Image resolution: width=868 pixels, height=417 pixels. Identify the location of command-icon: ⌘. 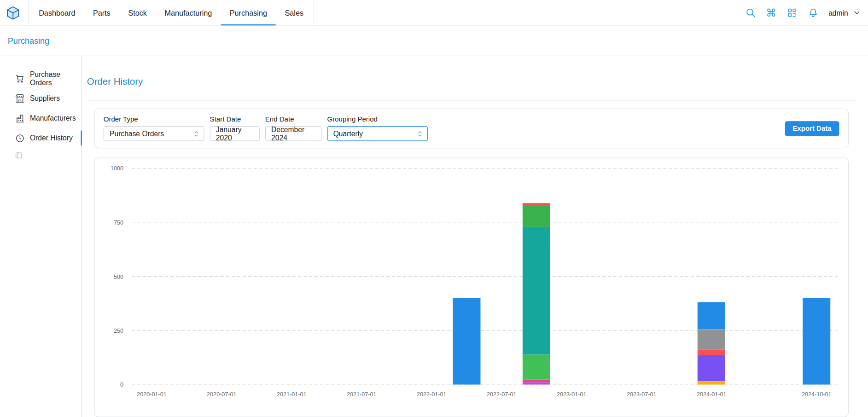
(771, 13).